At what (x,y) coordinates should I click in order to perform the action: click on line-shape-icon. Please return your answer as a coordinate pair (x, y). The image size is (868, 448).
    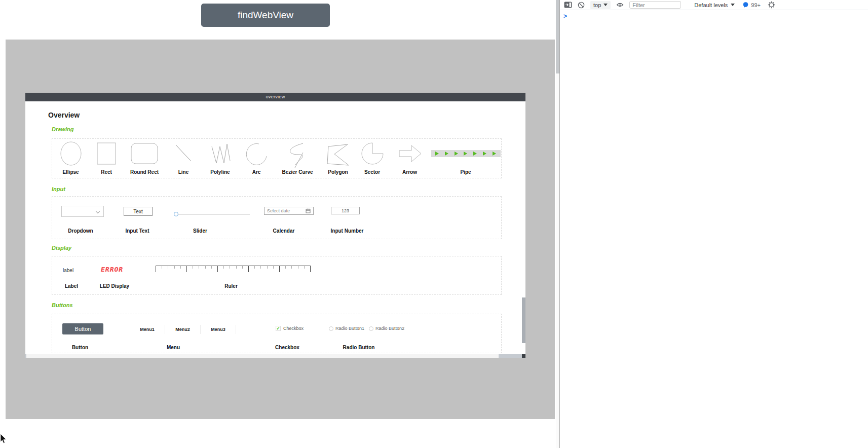
    Looking at the image, I should click on (183, 154).